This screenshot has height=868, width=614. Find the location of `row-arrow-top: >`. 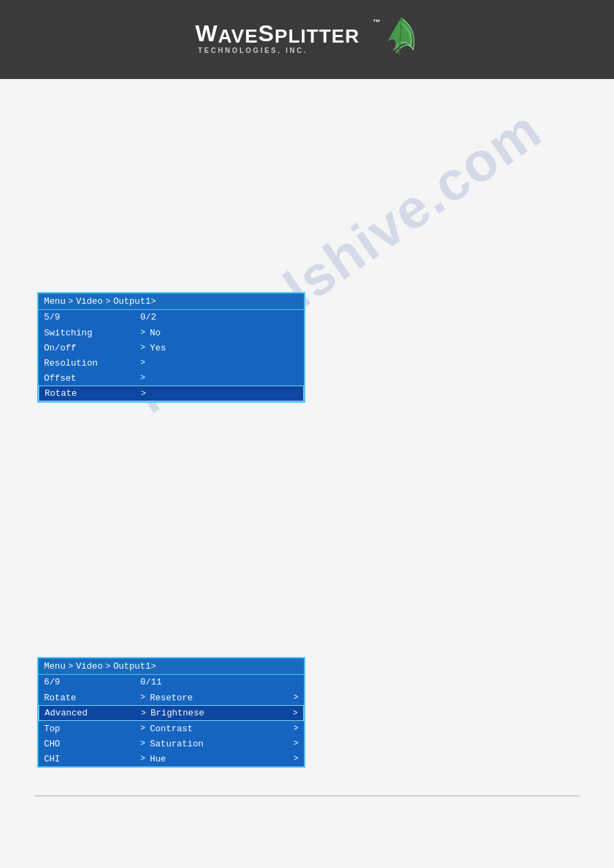

row-arrow-top: > is located at coordinates (145, 728).